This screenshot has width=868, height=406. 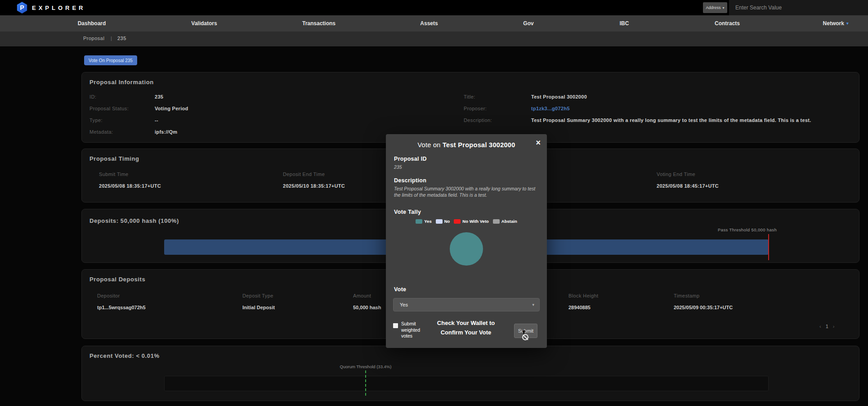 I want to click on field-value: ipfs://Qm, so click(x=166, y=132).